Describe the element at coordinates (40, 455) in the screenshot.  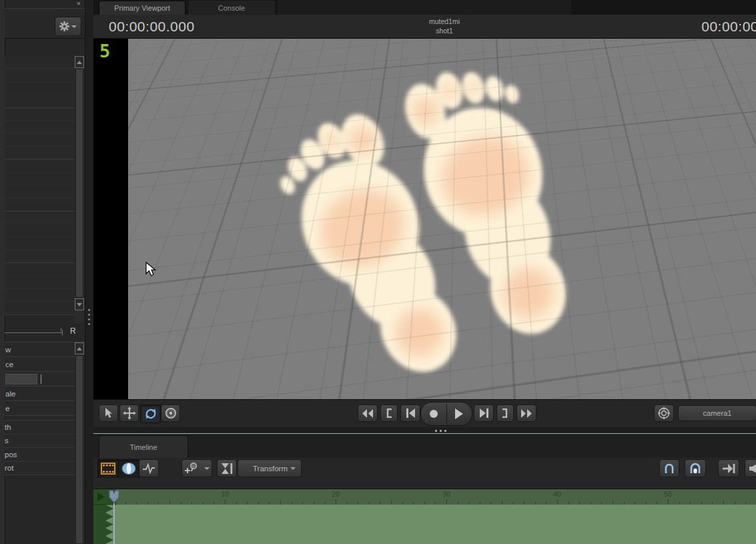
I see `list-item: pos` at that location.